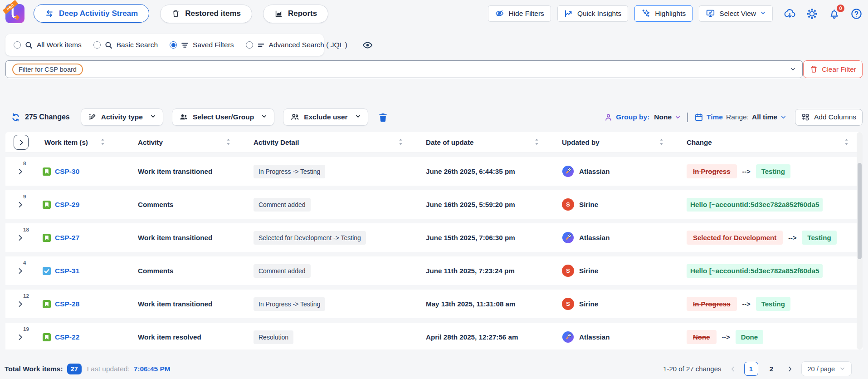 This screenshot has width=868, height=379. What do you see at coordinates (176, 14) in the screenshot?
I see `trash-icon` at bounding box center [176, 14].